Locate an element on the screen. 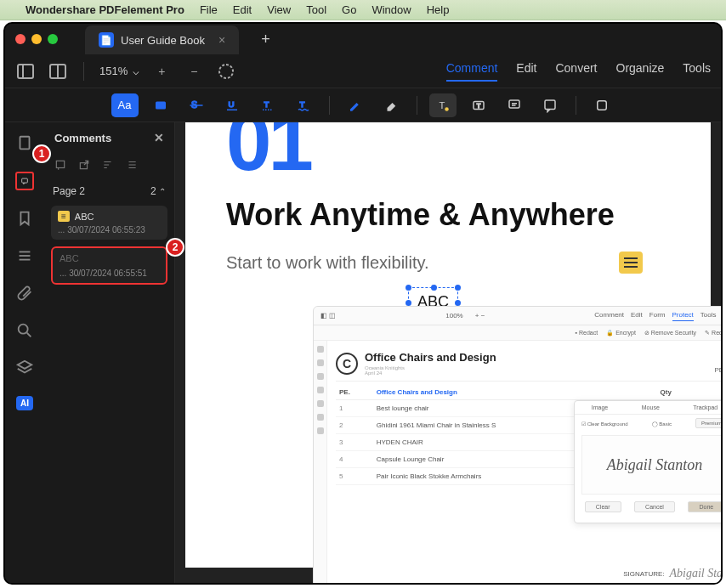  mini-zoom: 100% is located at coordinates (454, 316).